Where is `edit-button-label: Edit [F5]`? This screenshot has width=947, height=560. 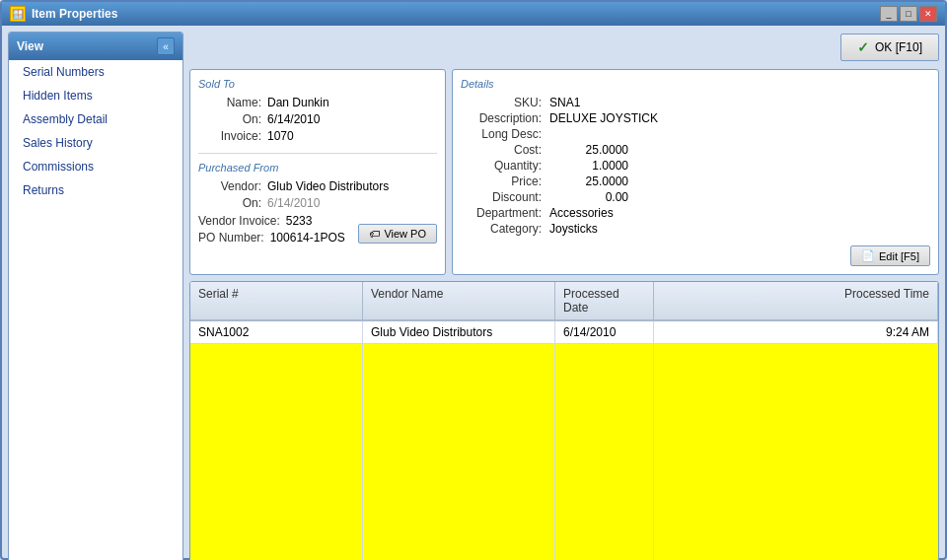 edit-button-label: Edit [F5] is located at coordinates (900, 256).